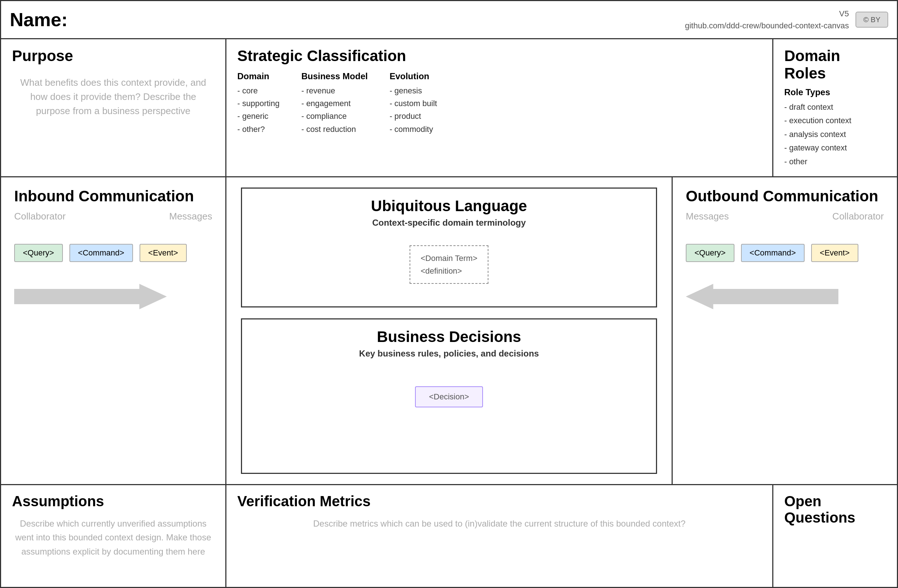 The width and height of the screenshot is (898, 588). What do you see at coordinates (844, 14) in the screenshot?
I see `version-text: V5` at bounding box center [844, 14].